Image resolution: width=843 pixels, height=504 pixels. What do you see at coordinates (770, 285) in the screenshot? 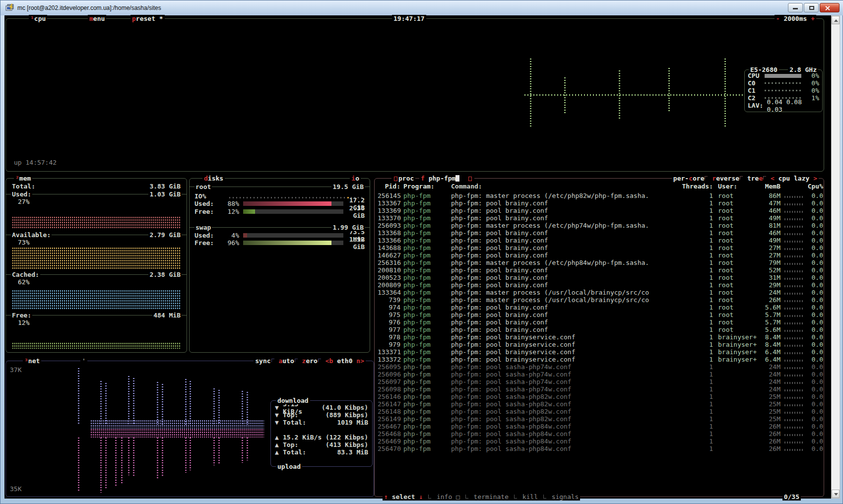
I see `proc-mem: 29M` at bounding box center [770, 285].